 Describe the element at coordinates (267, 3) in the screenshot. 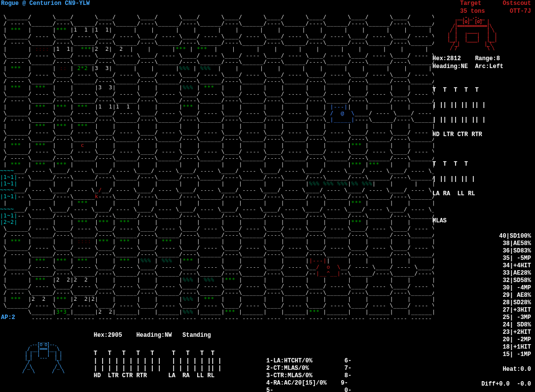

I see `title-bar: Rogue @ Centurion CN9-YLW Target Ostscou…` at that location.